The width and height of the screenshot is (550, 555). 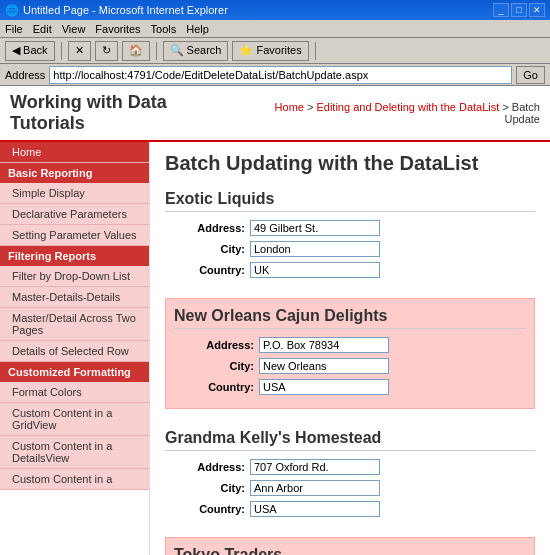 What do you see at coordinates (226, 387) in the screenshot?
I see `country-label-1: Country:` at bounding box center [226, 387].